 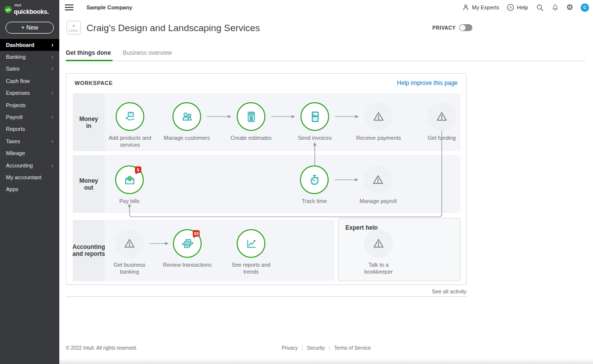 I want to click on person-icon, so click(x=466, y=7).